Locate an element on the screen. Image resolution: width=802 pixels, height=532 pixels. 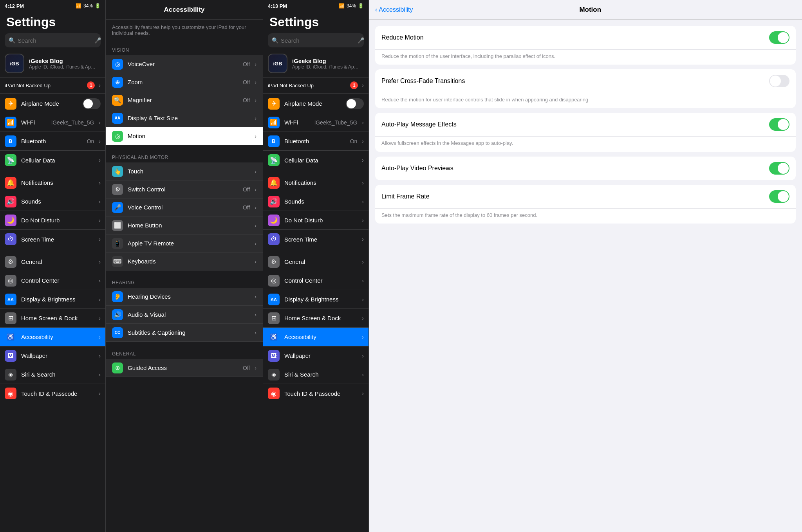
auto-play-messages-toggle is located at coordinates (779, 124).